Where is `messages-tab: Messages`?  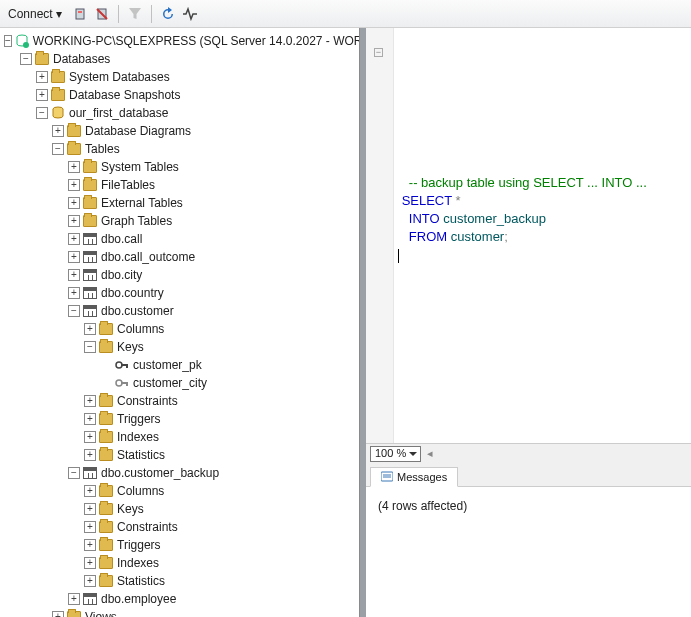 messages-tab: Messages is located at coordinates (414, 477).